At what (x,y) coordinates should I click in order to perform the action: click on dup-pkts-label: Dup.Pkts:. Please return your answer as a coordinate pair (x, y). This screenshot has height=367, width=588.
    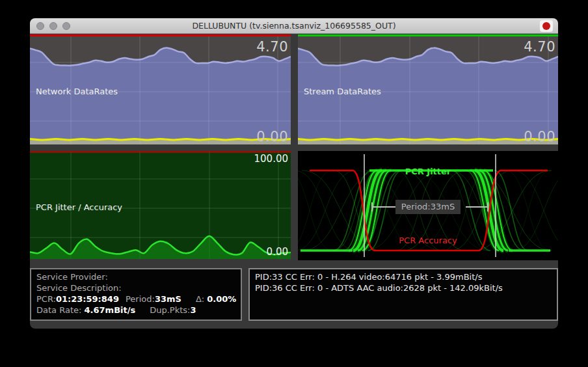
    Looking at the image, I should click on (170, 310).